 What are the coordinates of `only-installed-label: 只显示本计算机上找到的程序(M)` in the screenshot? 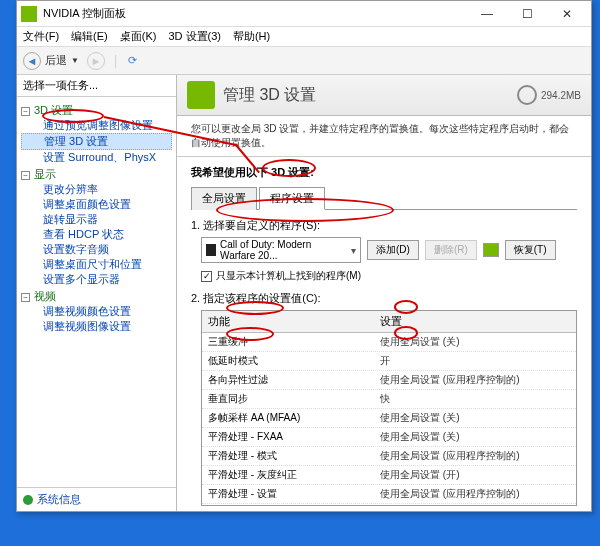 It's located at (288, 276).